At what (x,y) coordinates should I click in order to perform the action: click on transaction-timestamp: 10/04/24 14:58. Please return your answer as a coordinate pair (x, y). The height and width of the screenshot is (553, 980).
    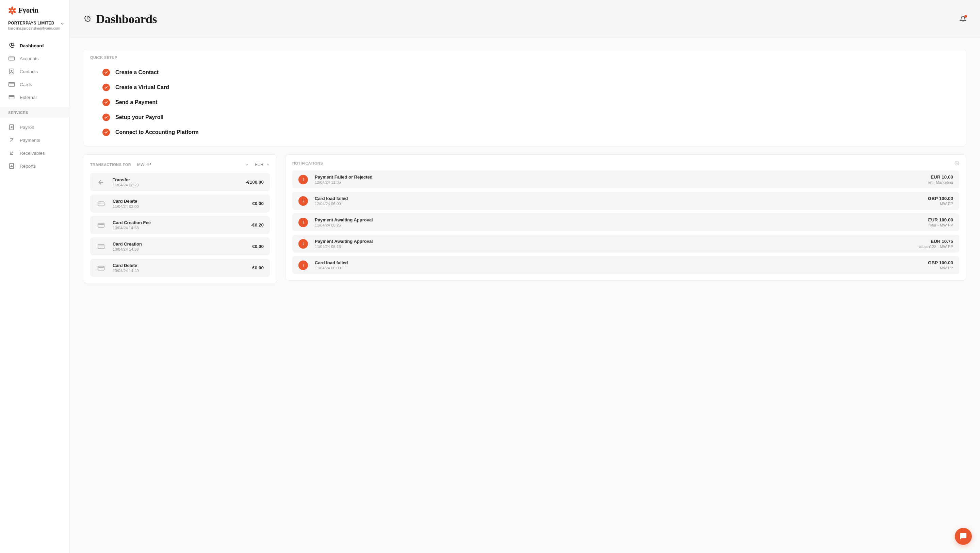
    Looking at the image, I should click on (179, 249).